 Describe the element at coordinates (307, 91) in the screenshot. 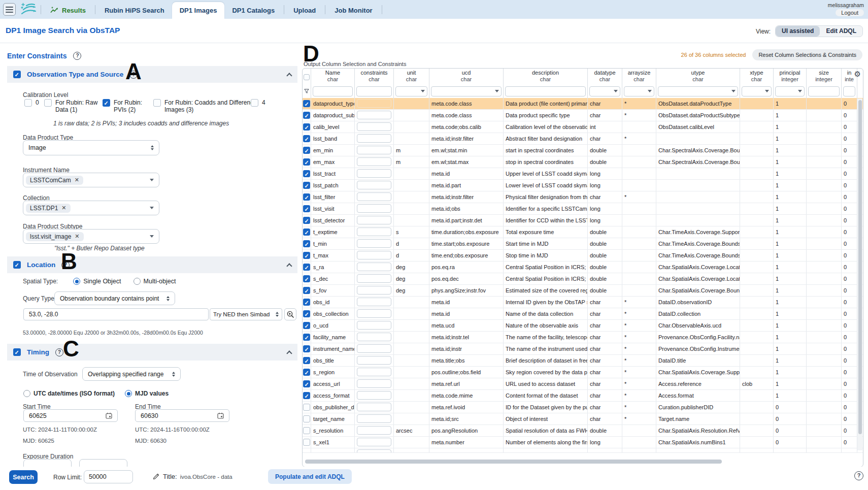

I see `filter-funnel-icon` at that location.